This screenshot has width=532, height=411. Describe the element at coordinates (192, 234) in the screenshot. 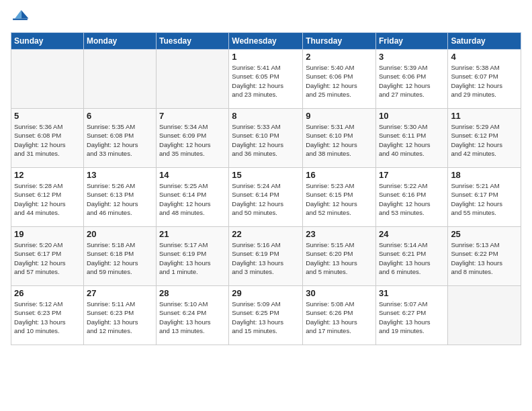

I see `day-number: 21` at that location.